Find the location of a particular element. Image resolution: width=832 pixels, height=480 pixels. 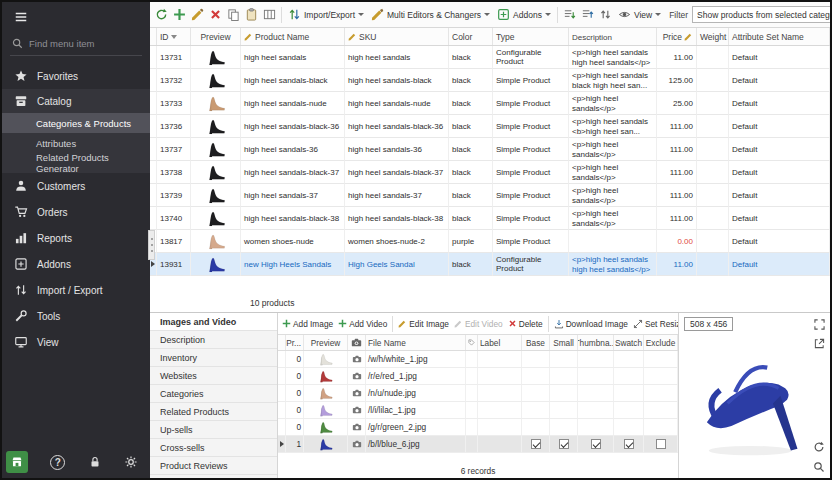

help-button: ? is located at coordinates (58, 462).